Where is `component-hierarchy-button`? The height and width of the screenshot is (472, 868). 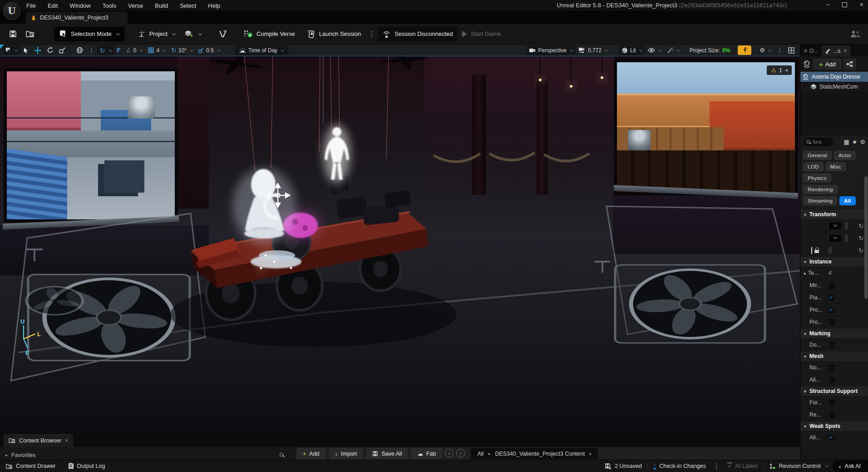
component-hierarchy-button is located at coordinates (850, 64).